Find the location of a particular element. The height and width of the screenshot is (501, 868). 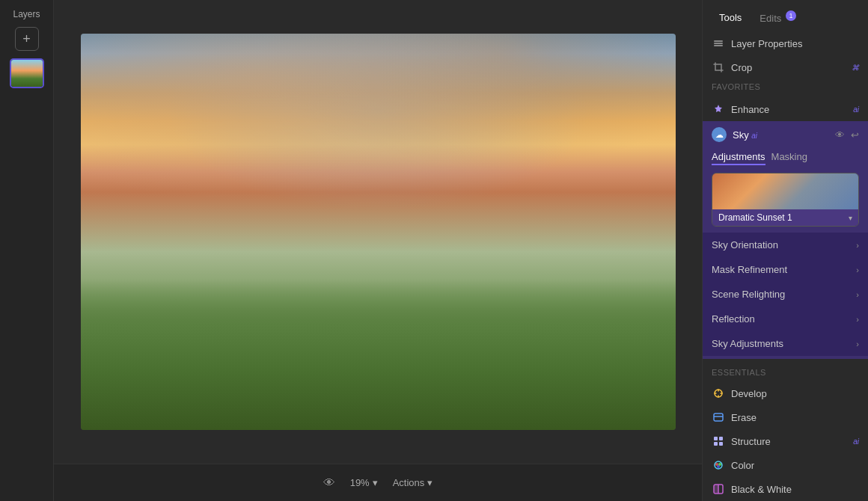

layer-thumb-image is located at coordinates (27, 73).